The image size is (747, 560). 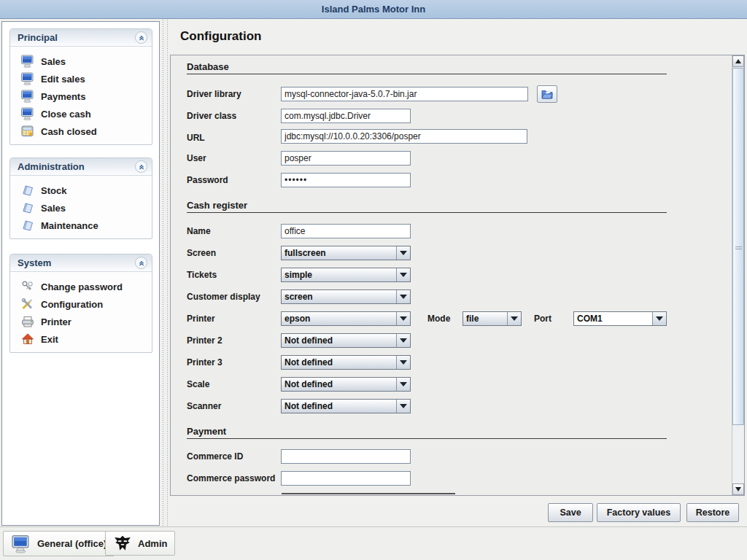 I want to click on printer2-select: Not defined, so click(x=346, y=341).